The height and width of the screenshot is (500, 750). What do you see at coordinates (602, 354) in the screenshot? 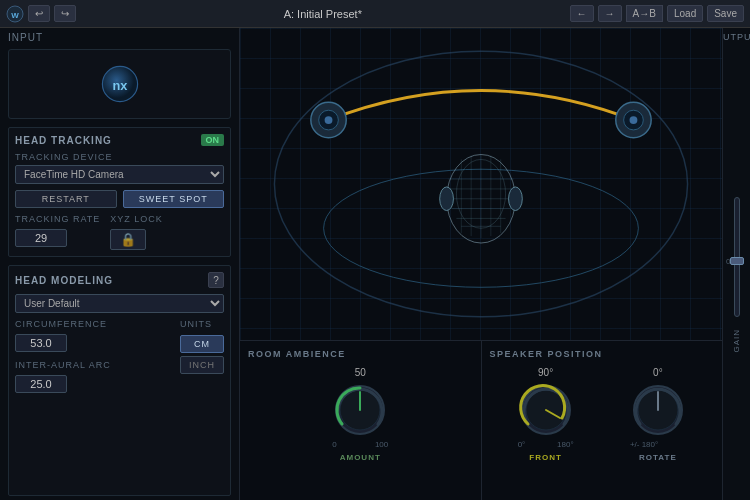
I see `speaker-position-title: SPEAKER POSITION` at bounding box center [602, 354].